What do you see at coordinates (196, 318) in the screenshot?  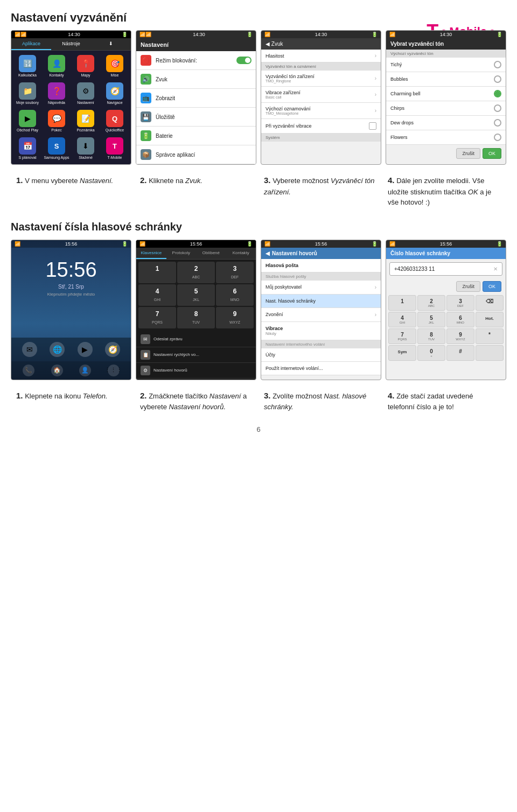 I see `dial-key-8: 8TUV` at bounding box center [196, 318].